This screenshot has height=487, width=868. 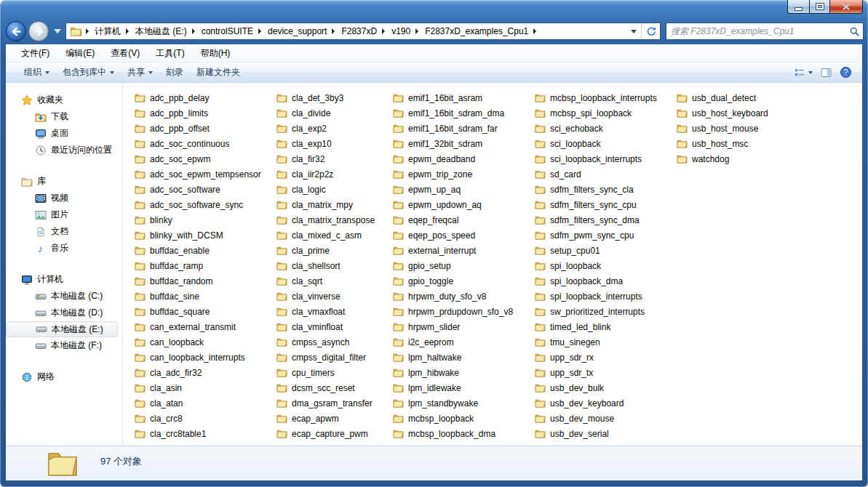 What do you see at coordinates (326, 174) in the screenshot?
I see `folder-item: cla_iir2p2z` at bounding box center [326, 174].